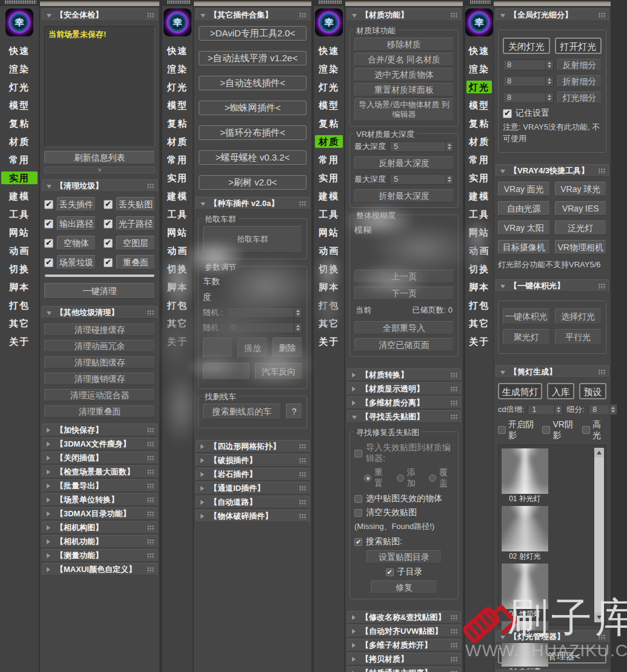 Image resolution: width=627 pixels, height=672 pixels. What do you see at coordinates (76, 224) in the screenshot?
I see `panel-button: 输出路径` at bounding box center [76, 224].